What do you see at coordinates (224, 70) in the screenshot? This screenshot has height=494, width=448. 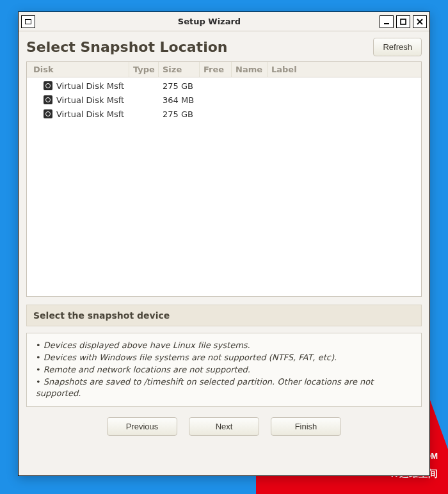 I see `disk-list-header: Disk Type Size Free Name Label` at bounding box center [224, 70].